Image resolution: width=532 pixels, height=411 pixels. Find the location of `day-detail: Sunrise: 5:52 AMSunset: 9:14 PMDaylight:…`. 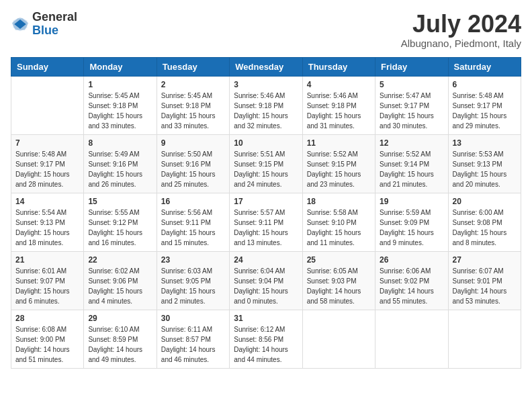

day-detail: Sunrise: 5:52 AMSunset: 9:14 PMDaylight:… is located at coordinates (411, 169).